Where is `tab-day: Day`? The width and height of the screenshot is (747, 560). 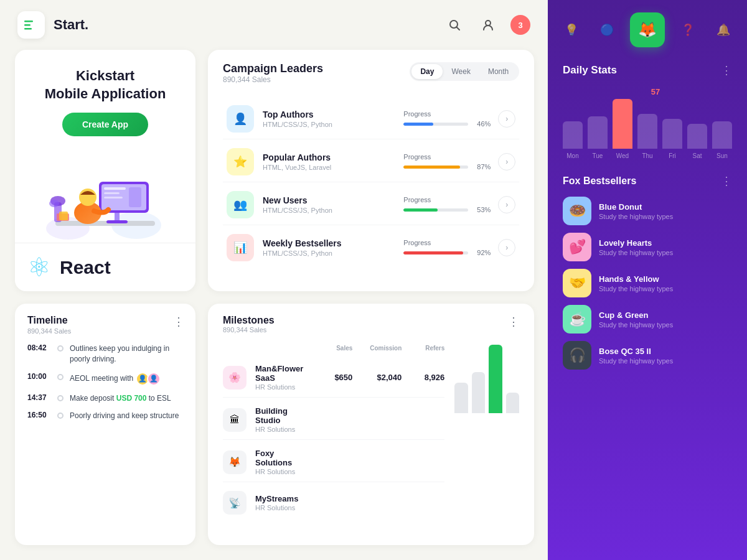 tab-day: Day is located at coordinates (427, 72).